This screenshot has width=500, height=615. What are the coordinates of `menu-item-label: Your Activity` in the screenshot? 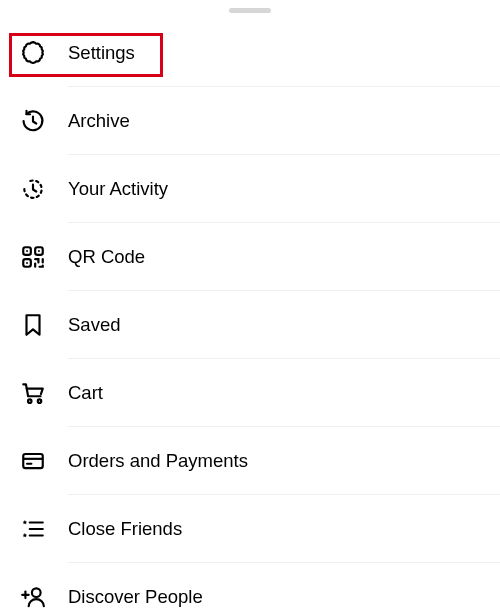 It's located at (118, 189).